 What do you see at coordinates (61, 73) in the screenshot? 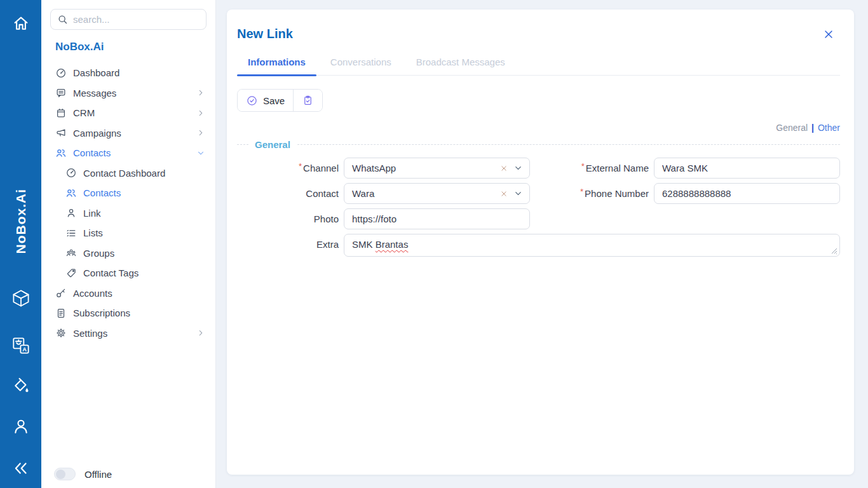
I see `dashboard-icon` at bounding box center [61, 73].